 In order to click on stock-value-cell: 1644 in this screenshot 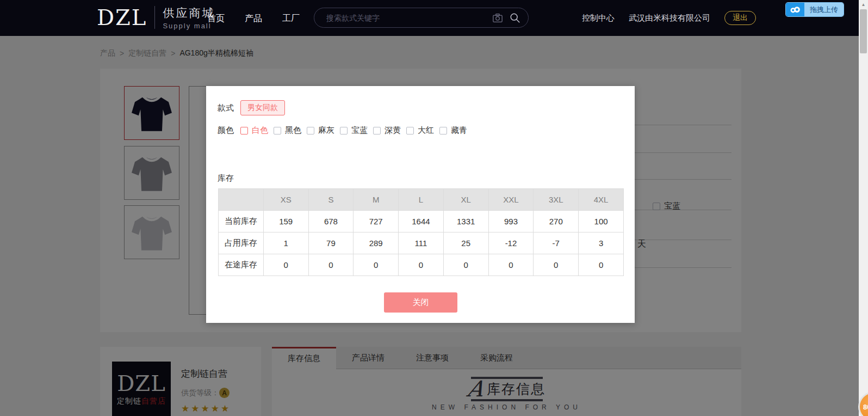, I will do `click(421, 222)`.